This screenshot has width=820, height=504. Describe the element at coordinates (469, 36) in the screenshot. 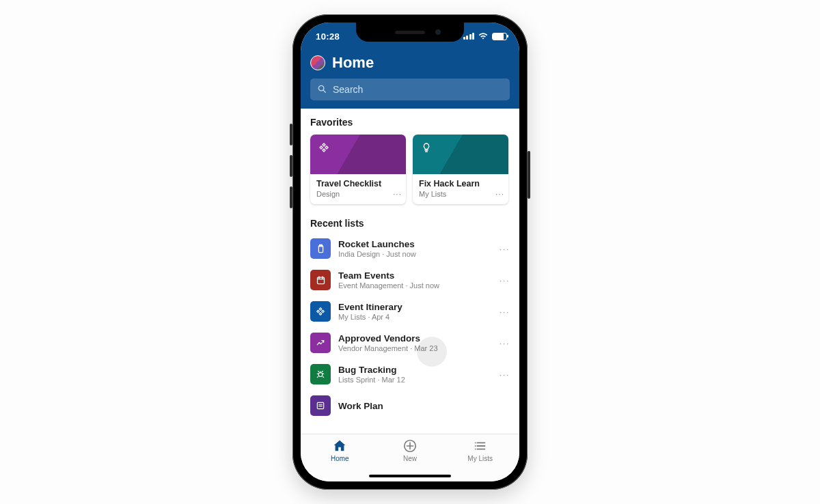

I see `signal-icon` at that location.